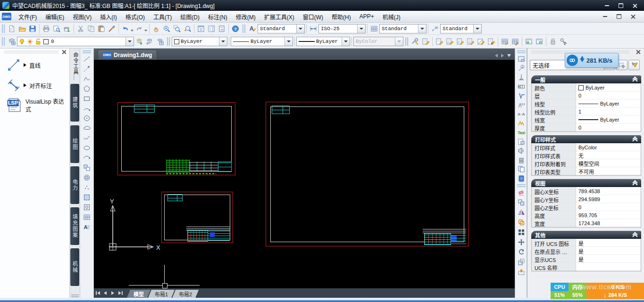  Describe the element at coordinates (185, 294) in the screenshot. I see `layout-tab-布局2: 布局2` at that location.